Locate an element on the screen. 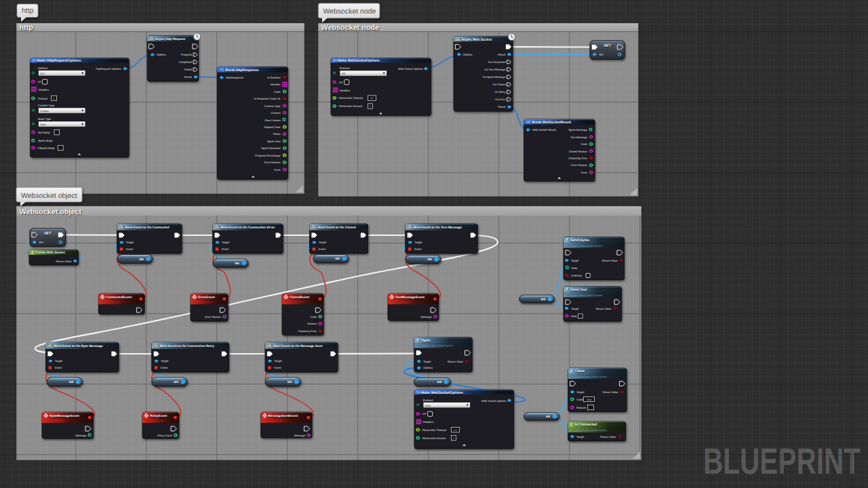 This screenshot has height=488, width=868. svg-text: 3 is located at coordinates (370, 106).